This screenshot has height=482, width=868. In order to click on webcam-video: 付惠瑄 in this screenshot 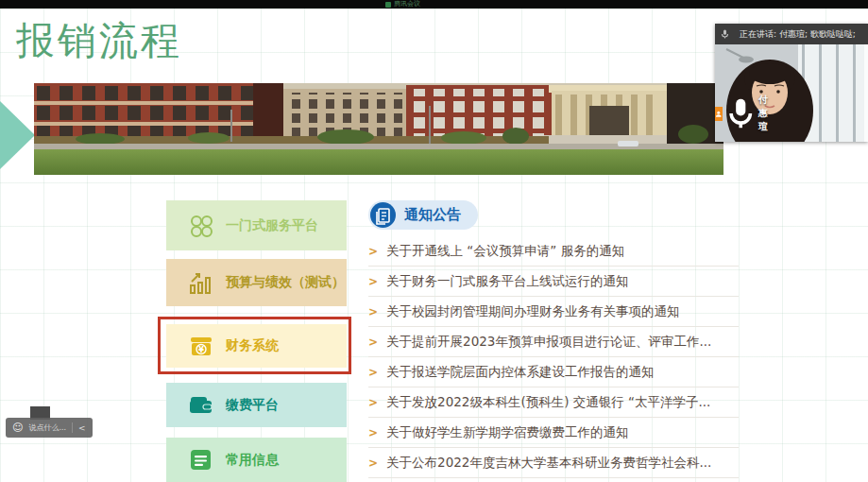, I will do `click(791, 93)`.